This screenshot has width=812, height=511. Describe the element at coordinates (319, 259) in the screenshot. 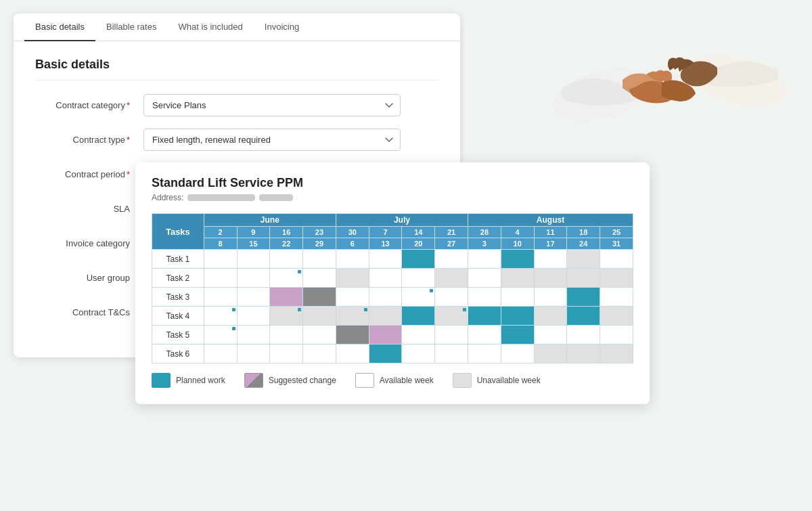

I see `t1-c4` at that location.